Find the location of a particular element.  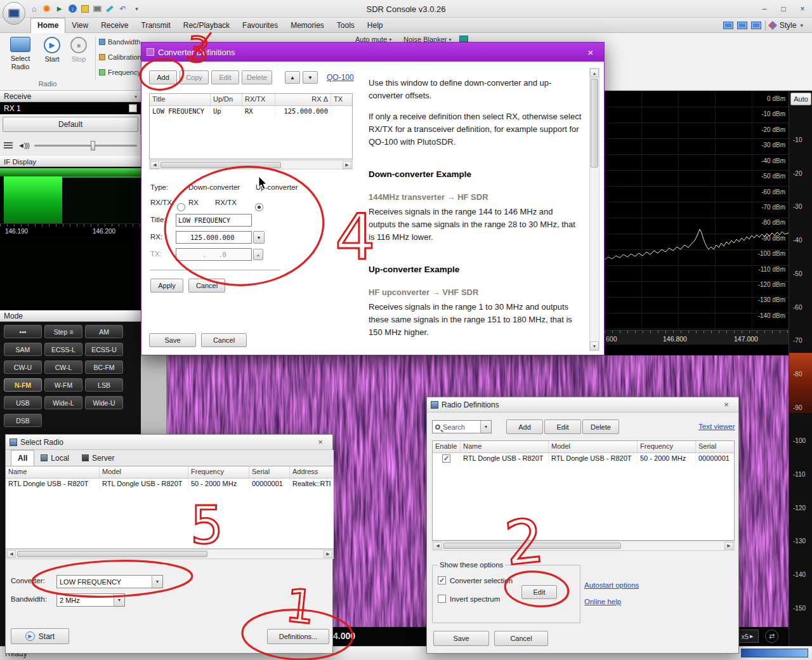

mode-am-button: AM is located at coordinates (104, 331).